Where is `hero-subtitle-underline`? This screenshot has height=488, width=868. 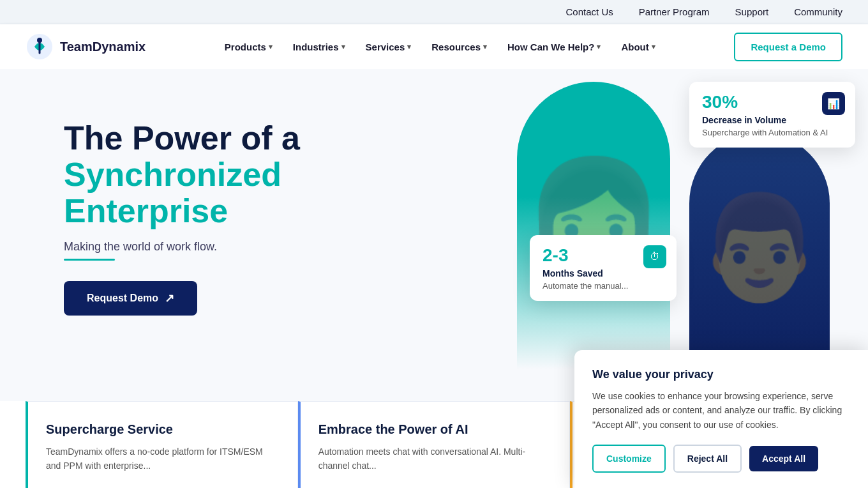 hero-subtitle-underline is located at coordinates (89, 259).